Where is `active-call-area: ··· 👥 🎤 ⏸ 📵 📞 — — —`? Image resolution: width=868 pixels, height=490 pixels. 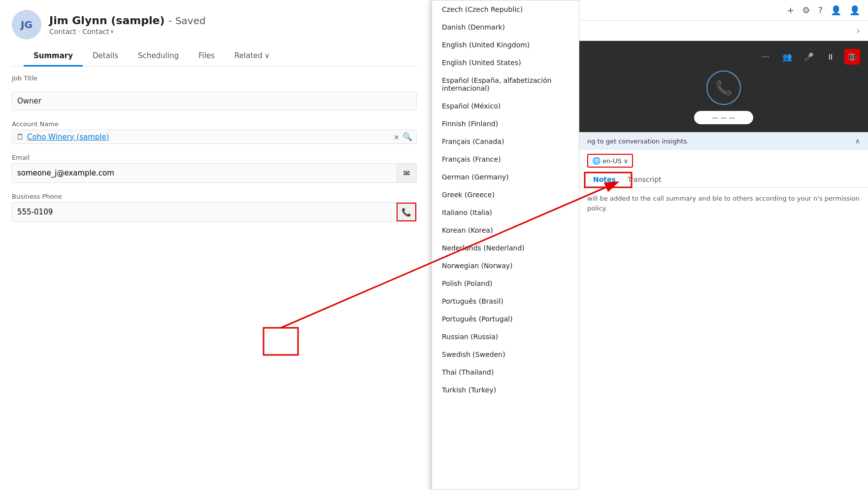
active-call-area: ··· 👥 🎤 ⏸ 📵 📞 — — — is located at coordinates (724, 87).